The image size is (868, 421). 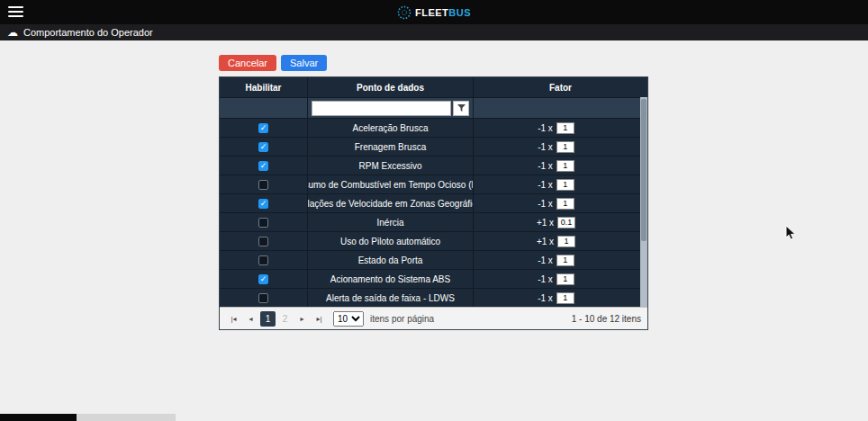 I want to click on cloud-icon: ☁, so click(x=13, y=32).